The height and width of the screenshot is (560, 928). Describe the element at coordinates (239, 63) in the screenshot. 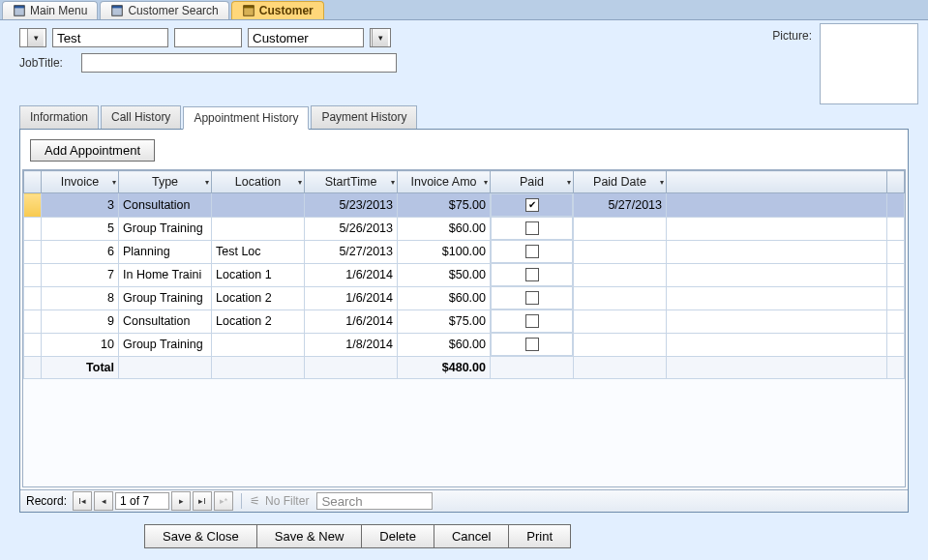

I see `jobtitle-input` at that location.